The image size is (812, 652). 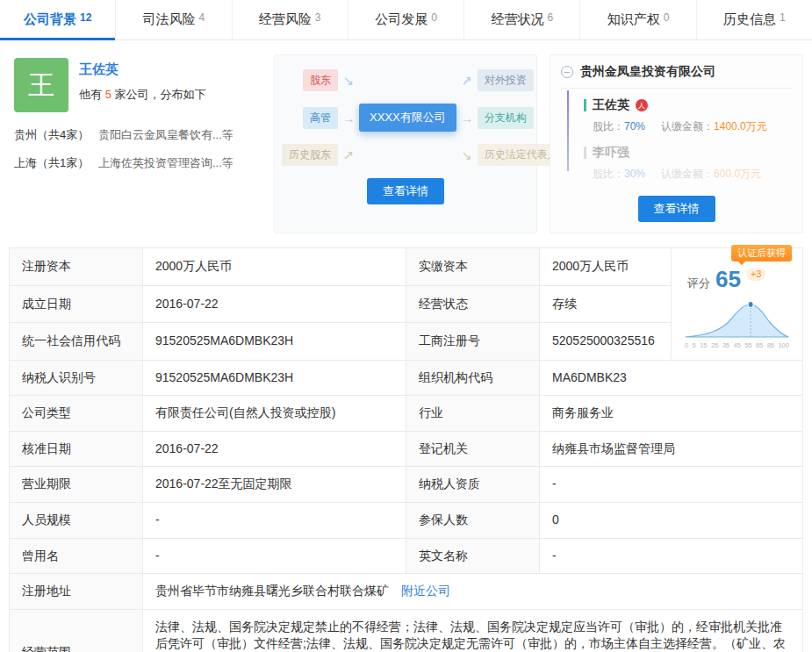 I want to click on tab-count: 4, so click(x=202, y=18).